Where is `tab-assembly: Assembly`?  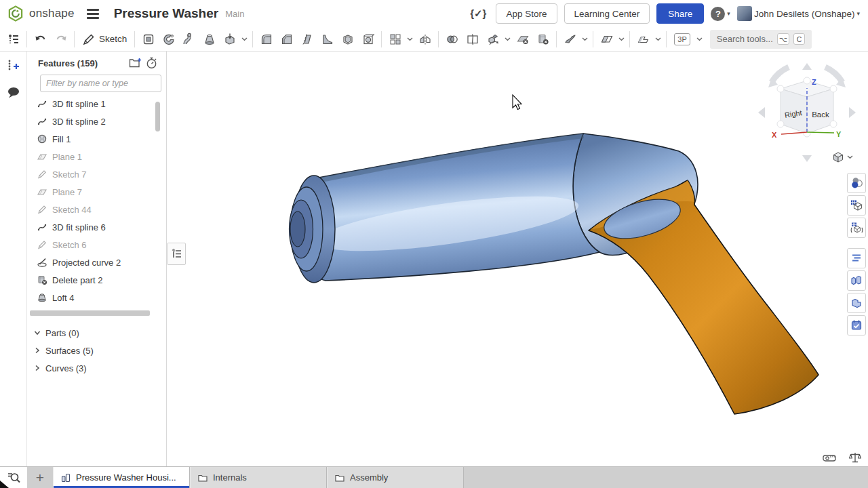 tab-assembly: Assembly is located at coordinates (395, 477).